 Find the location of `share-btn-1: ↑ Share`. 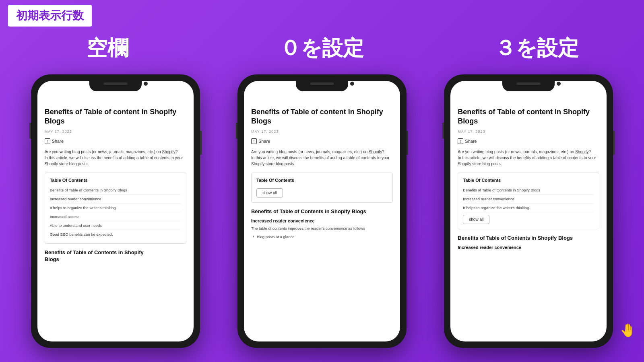

share-btn-1: ↑ Share is located at coordinates (116, 141).